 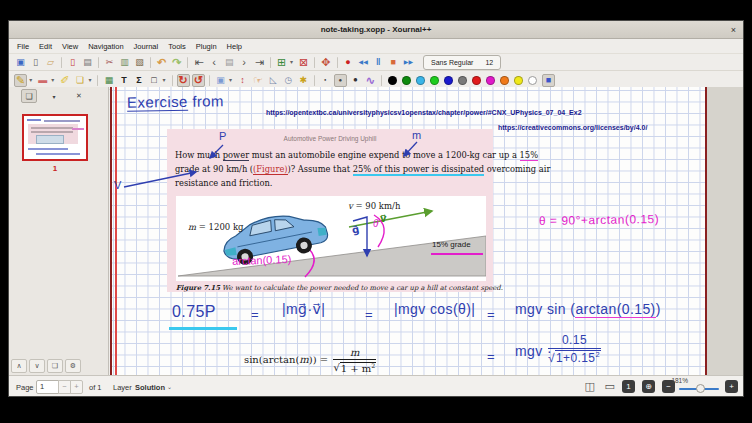 What do you see at coordinates (356, 80) in the screenshot?
I see `size-thick-icon: ●` at bounding box center [356, 80].